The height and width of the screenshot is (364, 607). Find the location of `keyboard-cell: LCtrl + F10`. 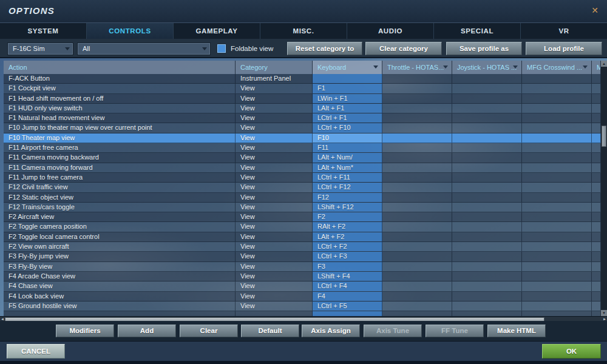

keyboard-cell: LCtrl + F10 is located at coordinates (347, 127).